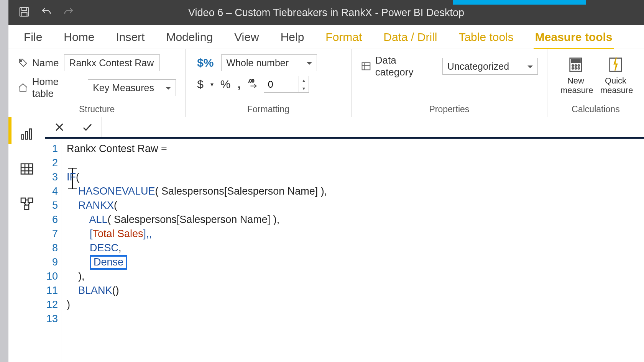 The image size is (644, 362). Describe the element at coordinates (268, 83) in the screenshot. I see `group-formatting: $% Whole number $ ▾ % , .00 ▲ ▼` at that location.